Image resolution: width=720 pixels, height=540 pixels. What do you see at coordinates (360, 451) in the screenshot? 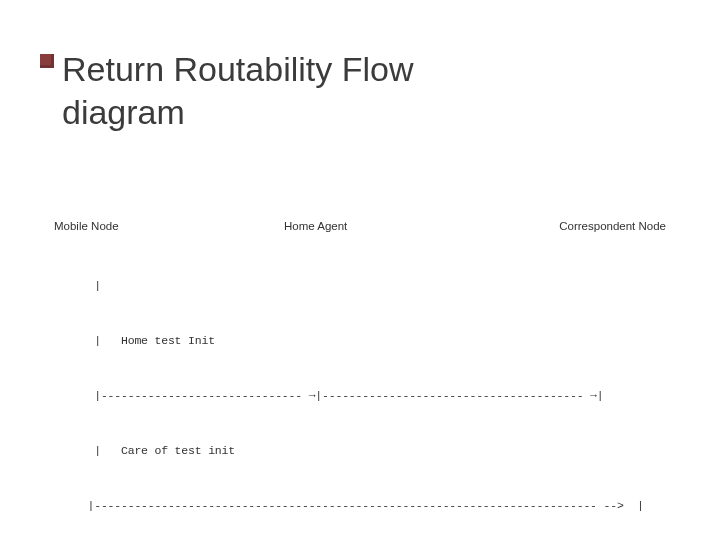
I see `flow-line: | Care of test init |` at bounding box center [360, 451].